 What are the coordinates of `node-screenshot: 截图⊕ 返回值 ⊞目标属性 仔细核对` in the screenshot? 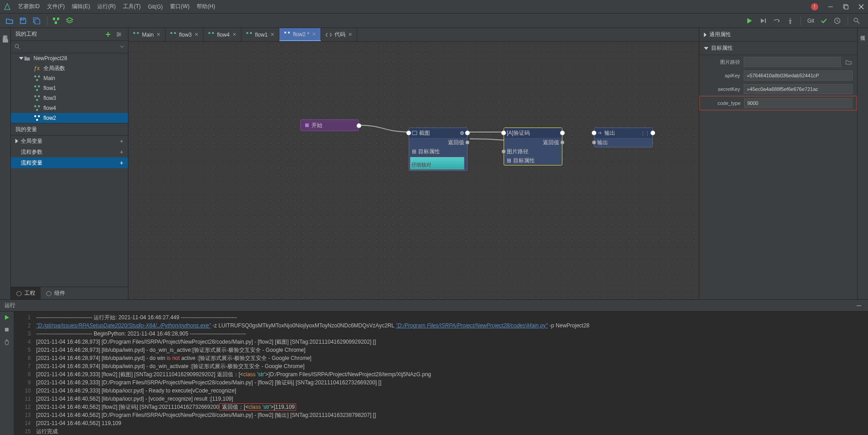 It's located at (438, 149).